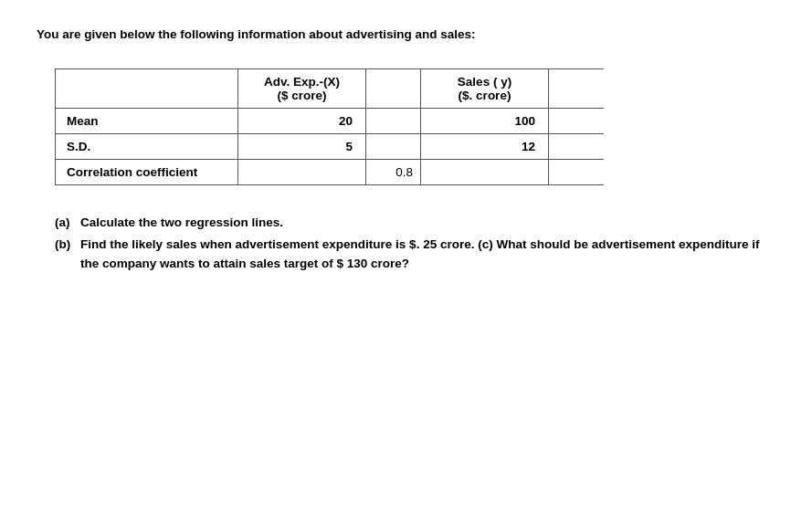 The height and width of the screenshot is (525, 812). I want to click on corr-label-cell: Correlation coefficient, so click(147, 173).